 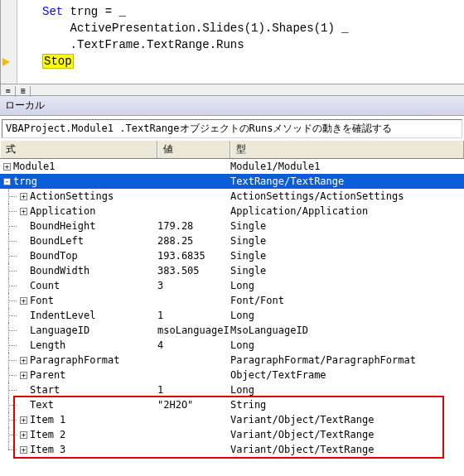 What do you see at coordinates (232, 360) in the screenshot?
I see `tree-row: +ParagraphFormatParagraphFormat/Paragrap…` at bounding box center [232, 360].